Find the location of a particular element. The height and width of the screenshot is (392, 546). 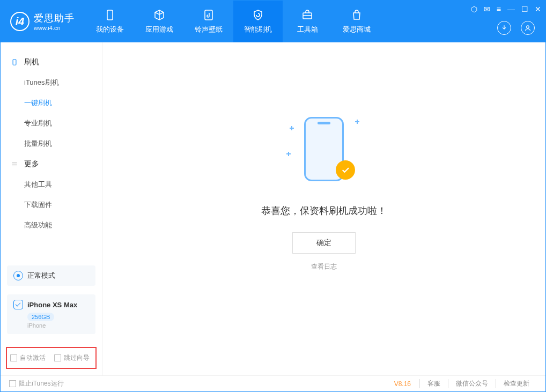

sidebar-item-pro-flash: 专业刷机 is located at coordinates (51, 123).